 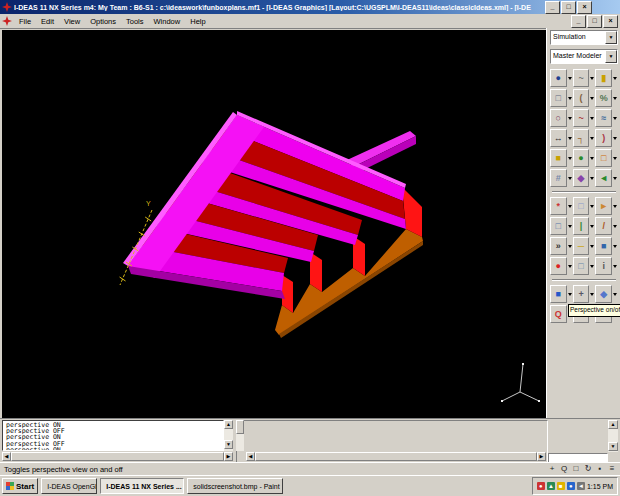 What do you see at coordinates (613, 436) in the screenshot?
I see `panel-vscrollbar: ▲ ▼` at bounding box center [613, 436].